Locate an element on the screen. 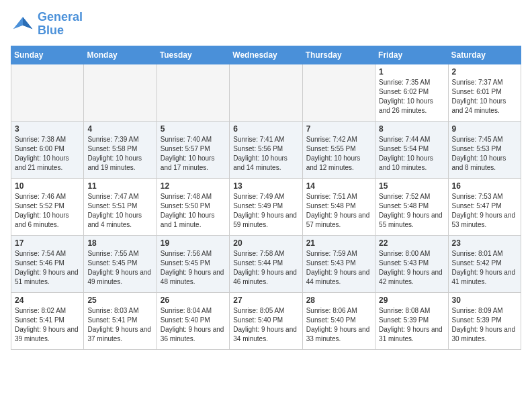  day-info: Sunrise: 7:39 AM Sunset: 5:58 PM Dayligh… is located at coordinates (120, 154).